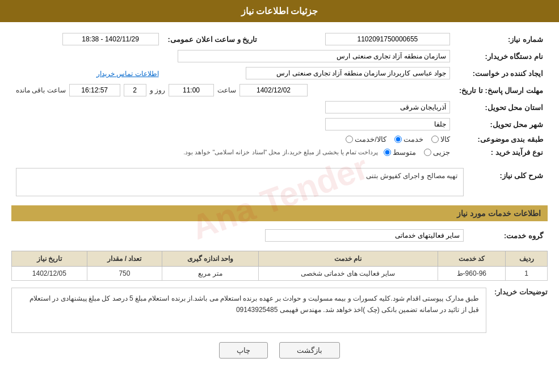 Image resolution: width=559 pixels, height=392 pixels. What do you see at coordinates (508, 235) in the screenshot?
I see `group-label: گروه خدمت:` at bounding box center [508, 235].